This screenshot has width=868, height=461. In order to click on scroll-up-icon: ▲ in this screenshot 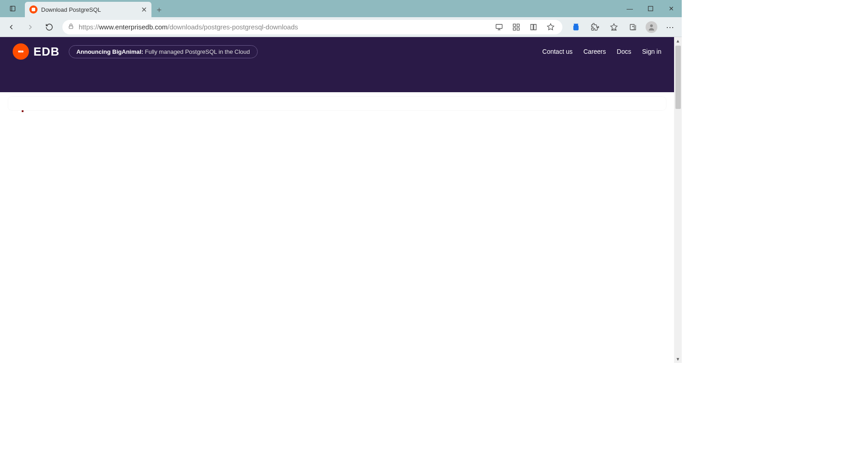, I will do `click(678, 41)`.